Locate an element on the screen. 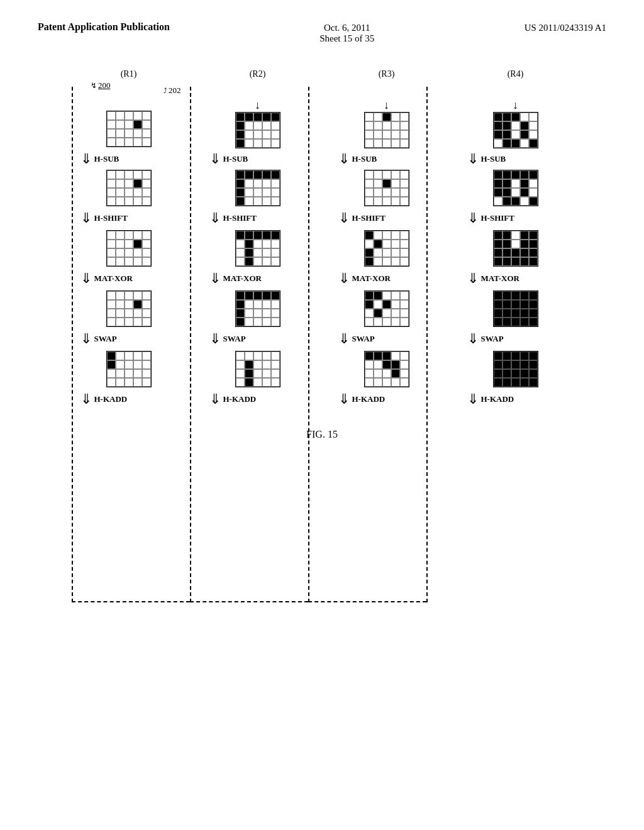  publication-title: Patent Application Publication is located at coordinates (104, 27).